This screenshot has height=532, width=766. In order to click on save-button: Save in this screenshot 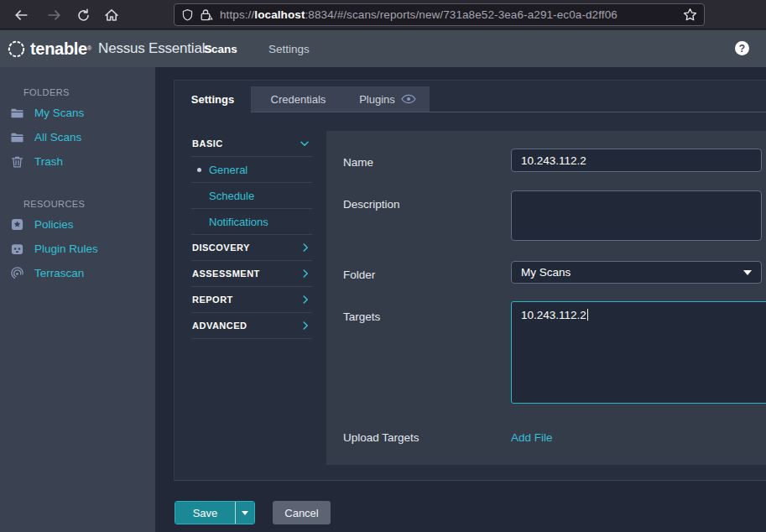, I will do `click(205, 513)`.